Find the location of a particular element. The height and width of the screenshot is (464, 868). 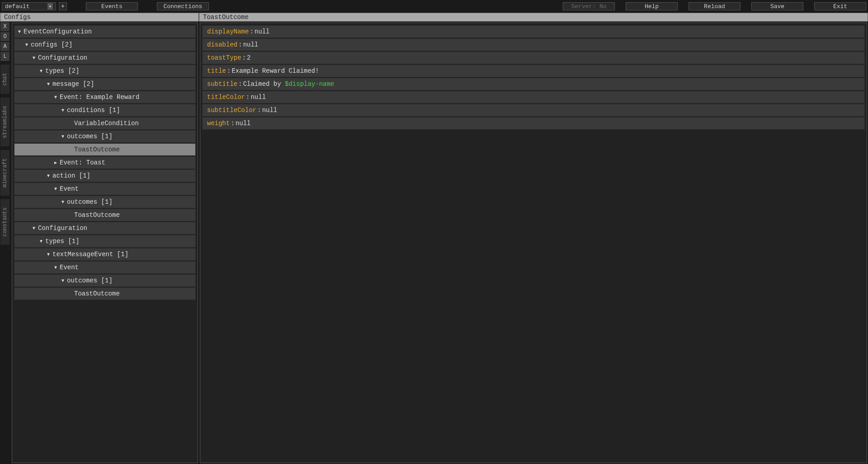

events-button: Events is located at coordinates (112, 6).